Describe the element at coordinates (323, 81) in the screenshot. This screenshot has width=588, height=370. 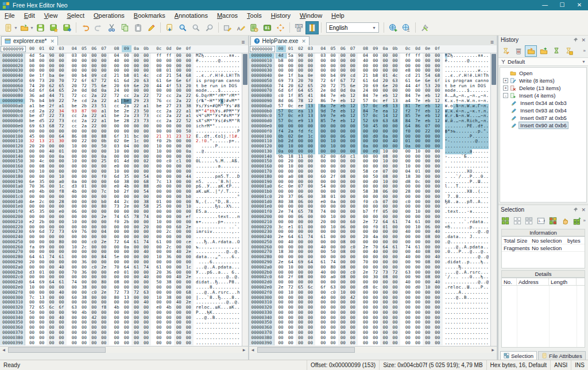
I see `hex-byte: 72` at that location.